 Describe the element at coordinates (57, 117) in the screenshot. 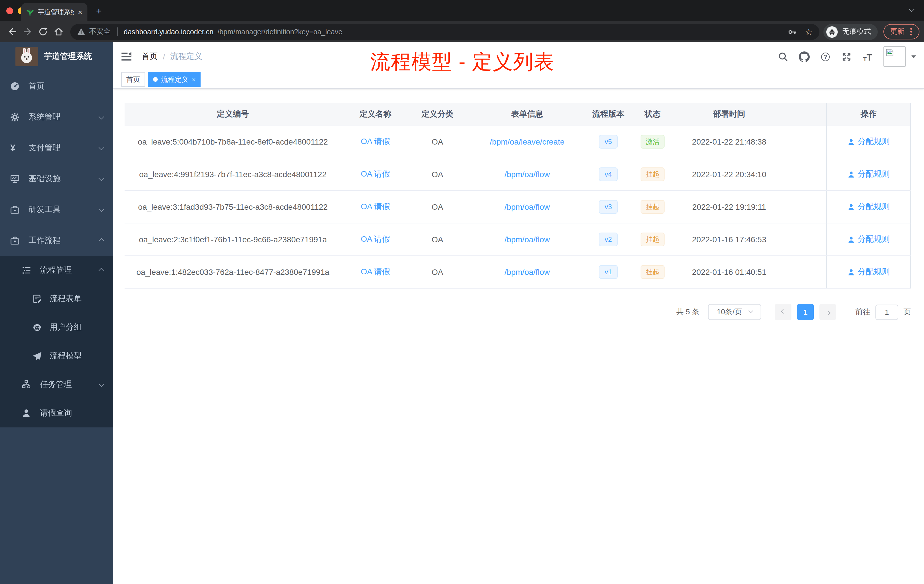

I see `sidebar-item-system: 系统管理` at that location.